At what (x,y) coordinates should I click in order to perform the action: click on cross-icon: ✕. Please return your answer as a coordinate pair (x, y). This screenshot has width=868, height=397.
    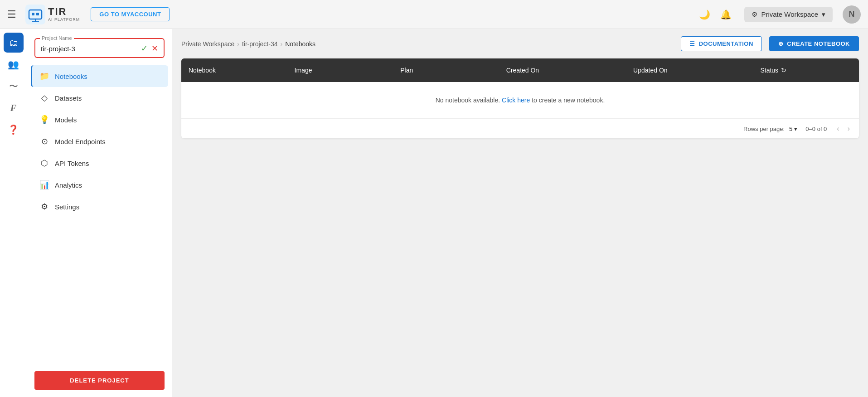
    Looking at the image, I should click on (155, 48).